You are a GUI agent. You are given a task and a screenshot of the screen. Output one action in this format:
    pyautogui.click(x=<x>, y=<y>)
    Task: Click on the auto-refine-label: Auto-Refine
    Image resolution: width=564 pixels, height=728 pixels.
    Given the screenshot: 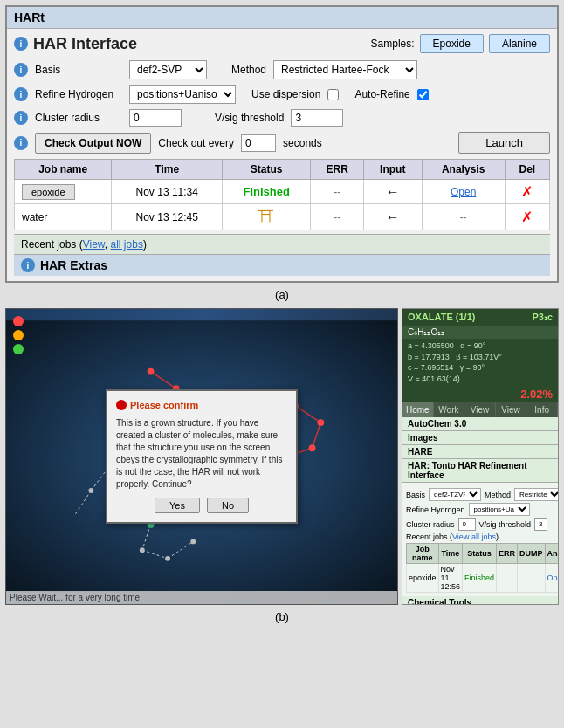 What is the action you would take?
    pyautogui.click(x=382, y=94)
    